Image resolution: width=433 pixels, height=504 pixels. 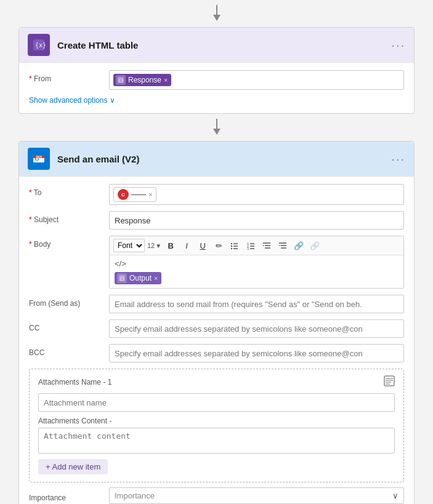 I want to click on cc-input, so click(x=256, y=329).